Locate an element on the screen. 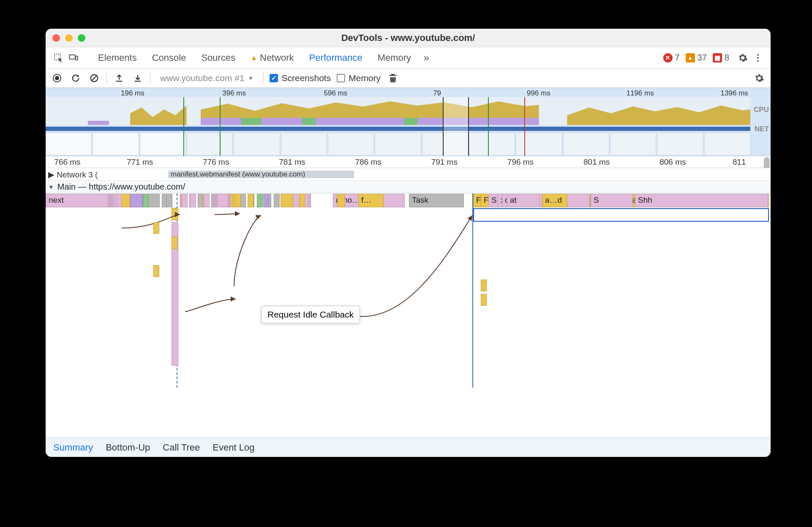 This screenshot has height=527, width=812. download-icon is located at coordinates (138, 78).